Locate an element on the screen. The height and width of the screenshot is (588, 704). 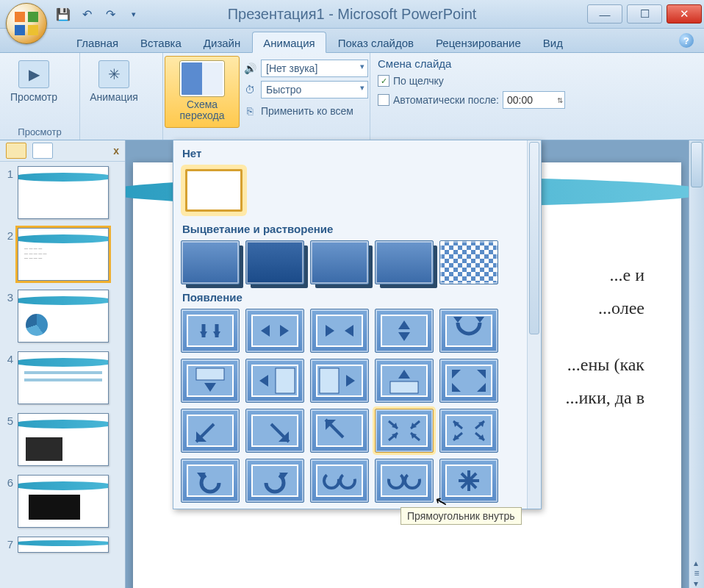
tab-review: Рецензирование is located at coordinates (478, 43).